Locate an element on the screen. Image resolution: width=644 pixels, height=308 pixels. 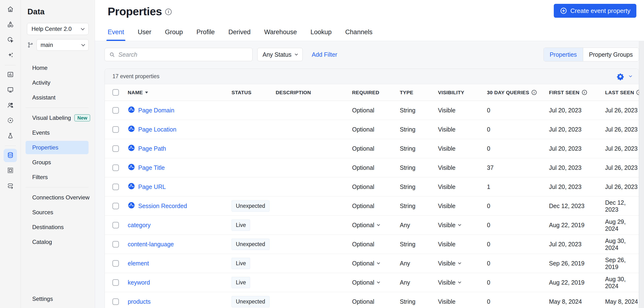
sidebar-title: Data is located at coordinates (61, 12).